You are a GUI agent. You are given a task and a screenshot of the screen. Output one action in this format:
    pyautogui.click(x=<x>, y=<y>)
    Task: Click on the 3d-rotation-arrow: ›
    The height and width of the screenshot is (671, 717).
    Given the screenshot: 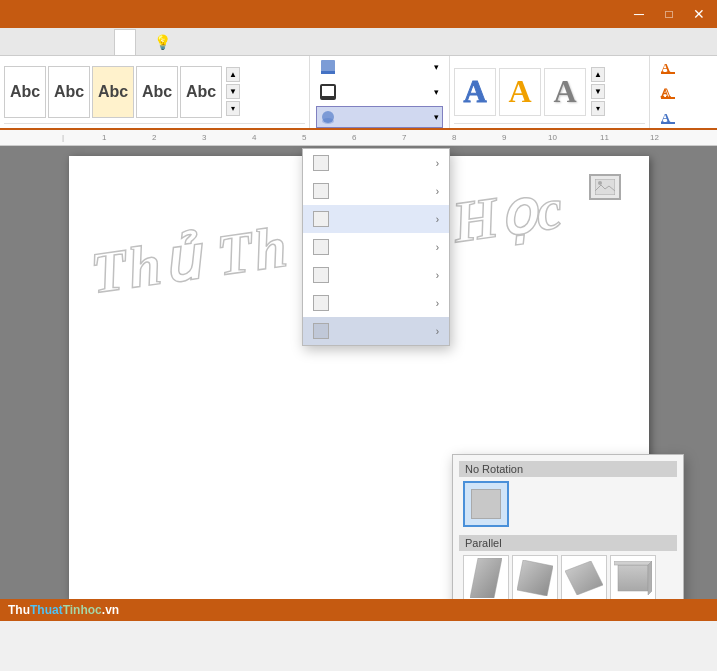 What is the action you would take?
    pyautogui.click(x=438, y=332)
    